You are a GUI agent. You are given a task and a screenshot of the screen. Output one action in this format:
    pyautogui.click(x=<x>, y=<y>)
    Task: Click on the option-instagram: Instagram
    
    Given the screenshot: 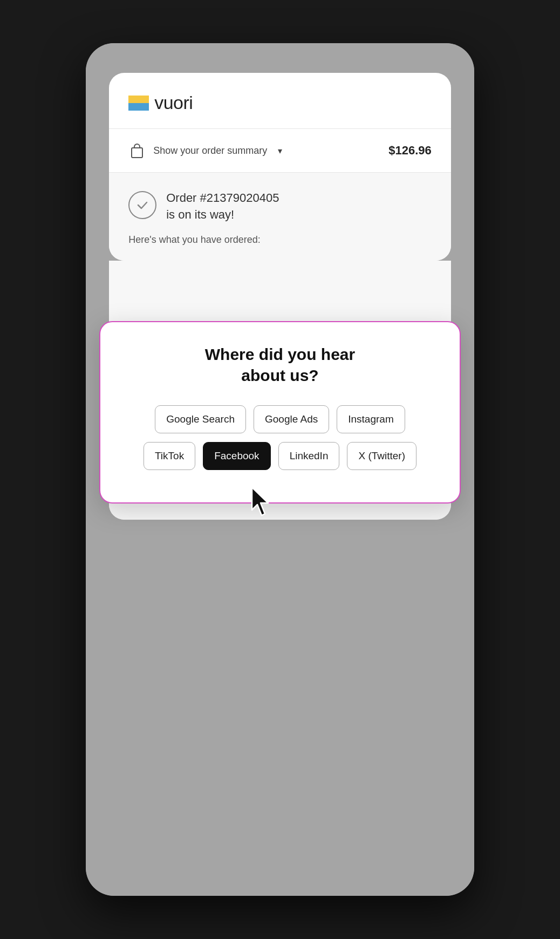 What is the action you would take?
    pyautogui.click(x=371, y=419)
    